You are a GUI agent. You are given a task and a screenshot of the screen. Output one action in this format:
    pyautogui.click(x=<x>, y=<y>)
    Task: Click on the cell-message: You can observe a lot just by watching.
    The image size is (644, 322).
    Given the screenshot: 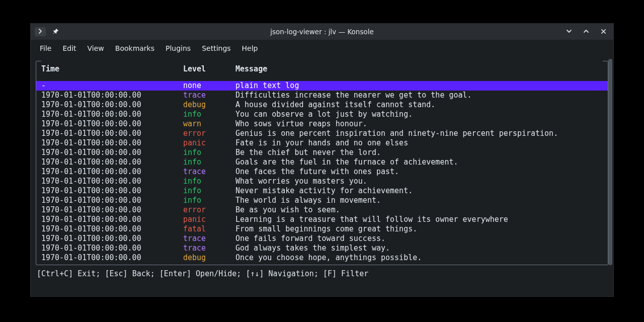 What is the action you would take?
    pyautogui.click(x=419, y=115)
    